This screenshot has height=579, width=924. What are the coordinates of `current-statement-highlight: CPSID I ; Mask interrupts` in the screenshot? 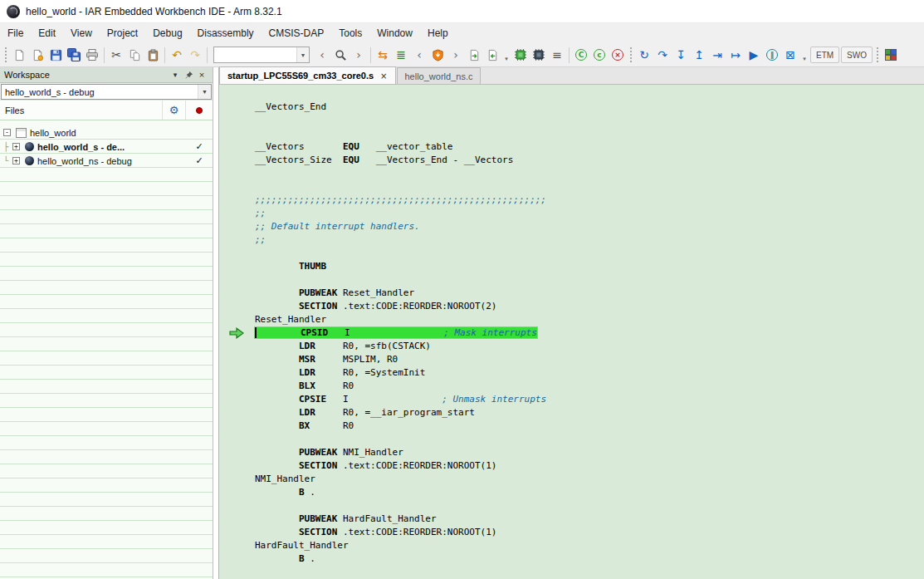 It's located at (396, 332).